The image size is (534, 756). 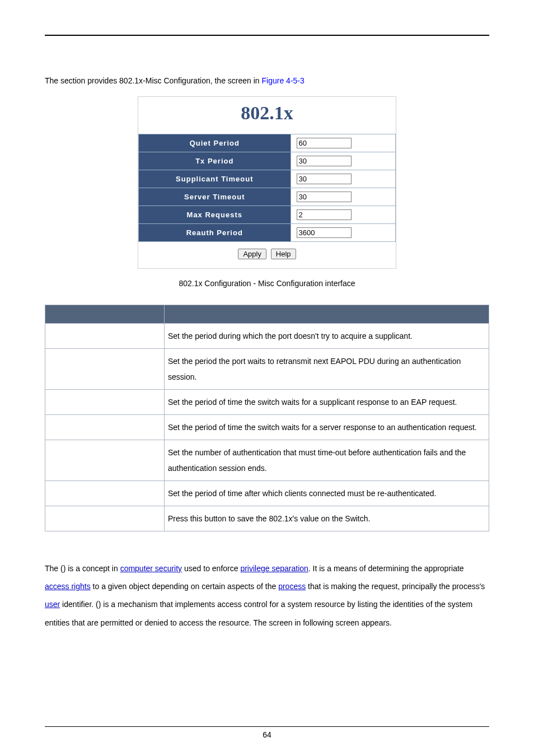 What do you see at coordinates (78, 604) in the screenshot?
I see `t8: identifier.` at bounding box center [78, 604].